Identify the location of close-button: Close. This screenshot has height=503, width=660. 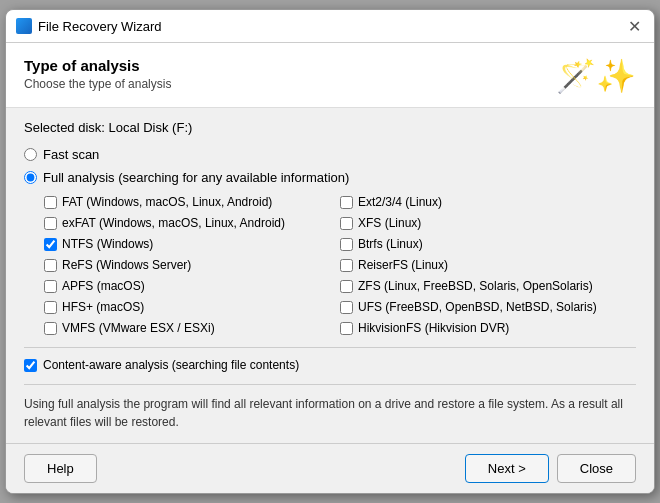
(596, 468).